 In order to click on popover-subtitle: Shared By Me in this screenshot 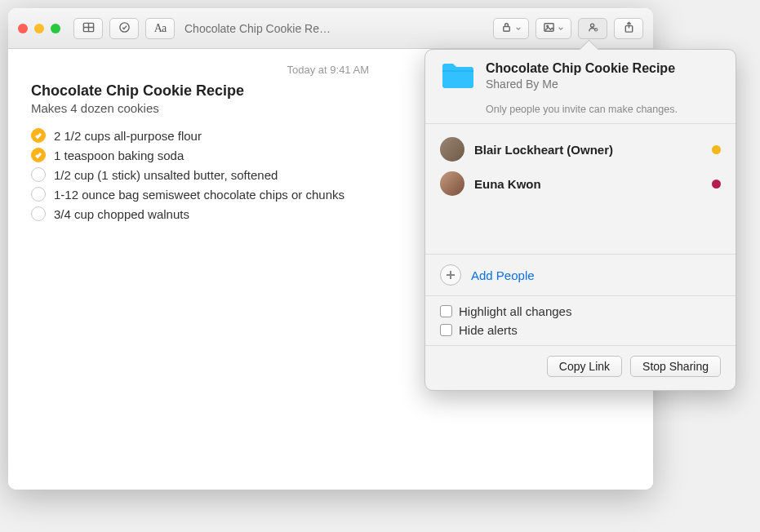, I will do `click(580, 84)`.